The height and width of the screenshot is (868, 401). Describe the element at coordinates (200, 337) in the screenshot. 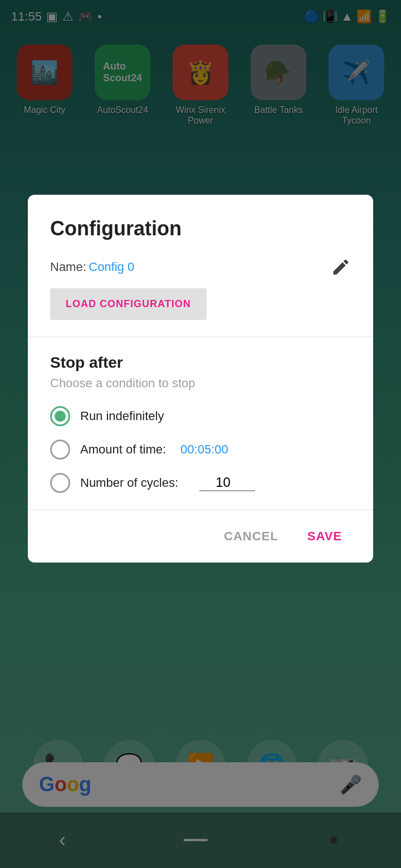

I see `divider-top` at that location.